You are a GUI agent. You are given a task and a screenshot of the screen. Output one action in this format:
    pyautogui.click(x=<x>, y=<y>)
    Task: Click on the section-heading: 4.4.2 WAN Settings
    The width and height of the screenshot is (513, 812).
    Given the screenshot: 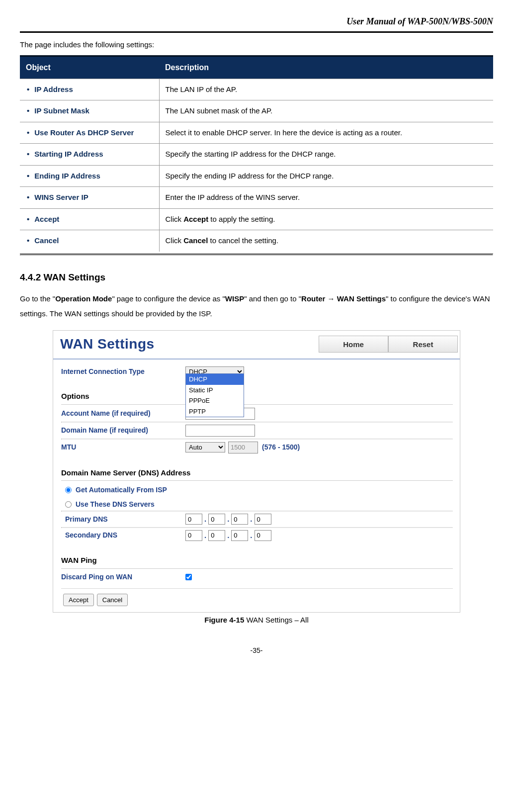 What is the action you would take?
    pyautogui.click(x=256, y=277)
    